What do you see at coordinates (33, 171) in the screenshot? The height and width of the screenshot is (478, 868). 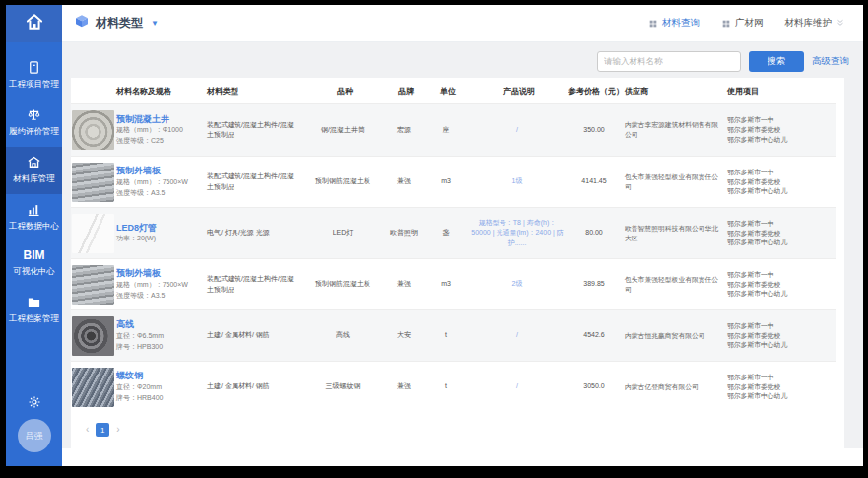 I see `sidebar-item-2: 材料库管理` at bounding box center [33, 171].